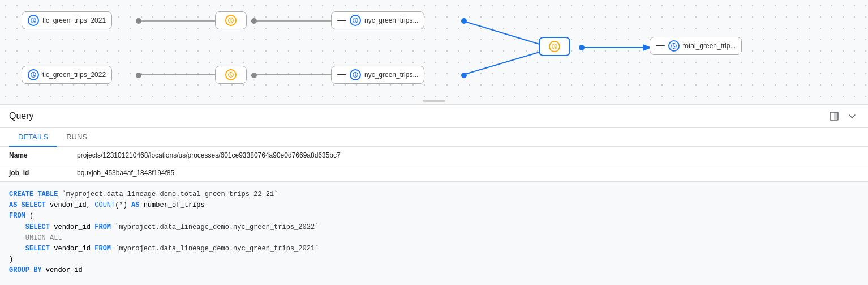  What do you see at coordinates (378, 20) in the screenshot?
I see `node-nyc-2021: nyc_green_trips...` at bounding box center [378, 20].